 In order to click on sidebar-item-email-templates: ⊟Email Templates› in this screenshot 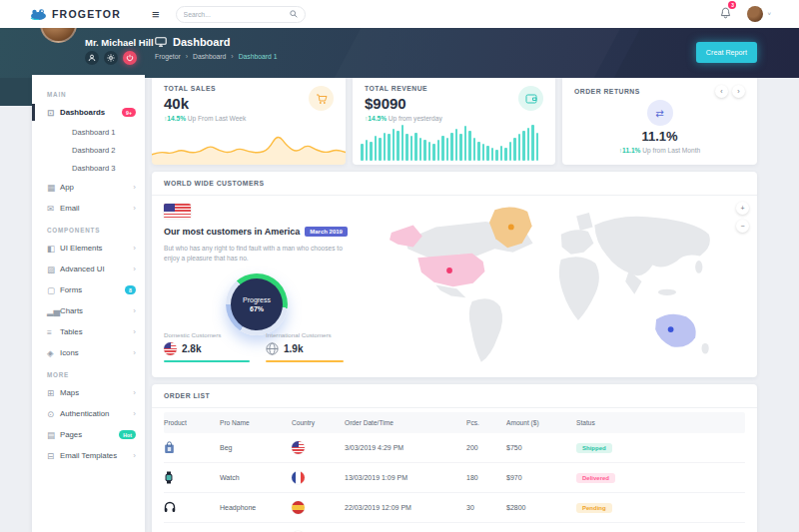, I will do `click(88, 455)`.